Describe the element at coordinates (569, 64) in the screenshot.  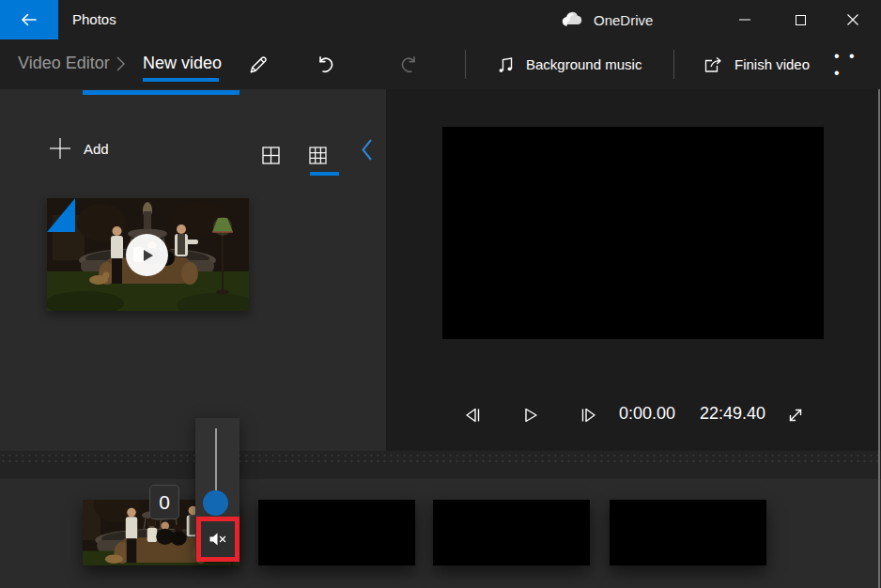
I see `background-music-button: Background music` at that location.